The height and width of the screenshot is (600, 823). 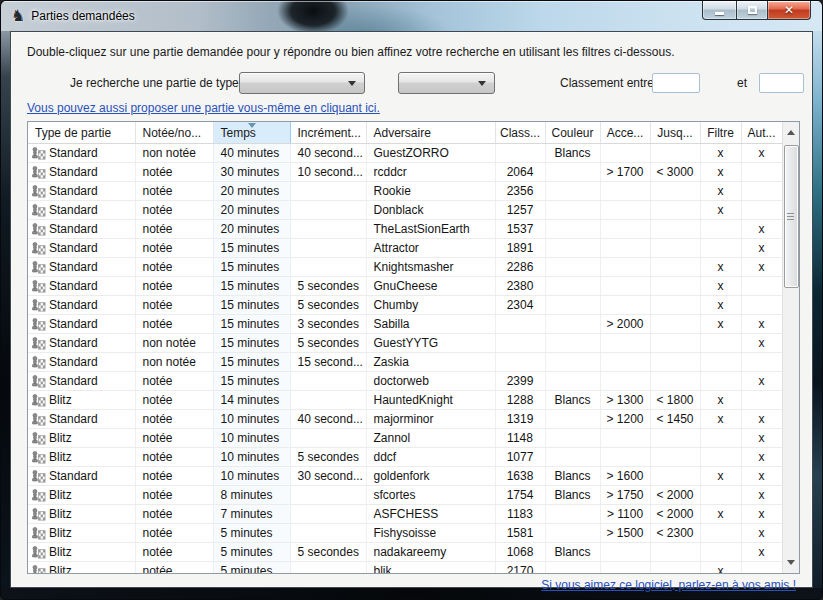 I want to click on column-header-rated: Notée/no..., so click(x=174, y=133).